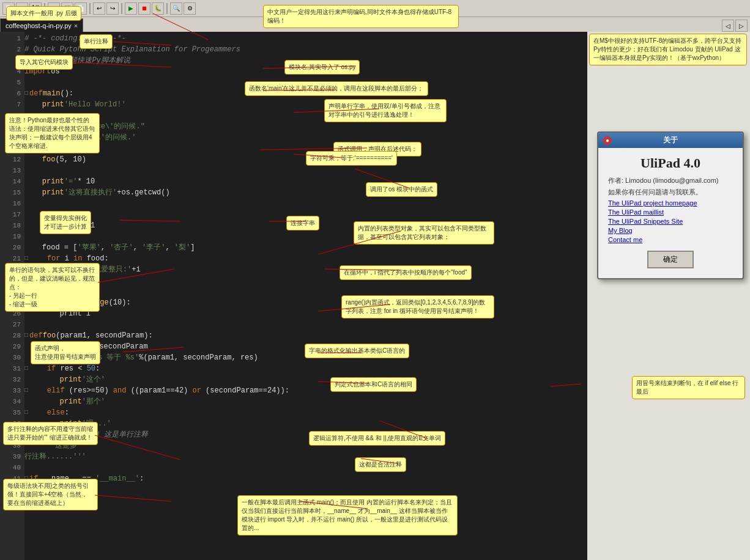  I want to click on dialog-app-name: UliPad 4.0, so click(670, 163).